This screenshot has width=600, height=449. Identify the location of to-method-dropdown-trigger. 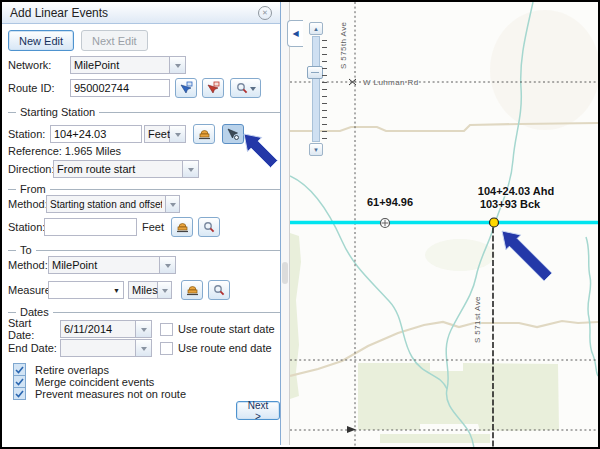
(168, 265).